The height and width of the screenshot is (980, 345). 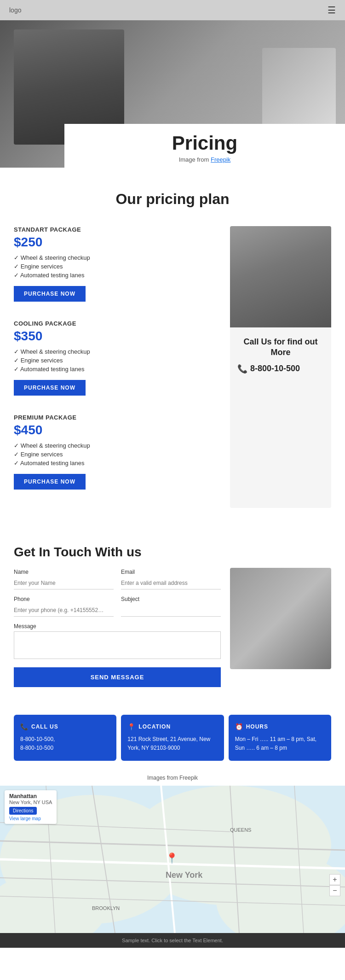 What do you see at coordinates (205, 143) in the screenshot?
I see `hero-title: Pricing` at bounding box center [205, 143].